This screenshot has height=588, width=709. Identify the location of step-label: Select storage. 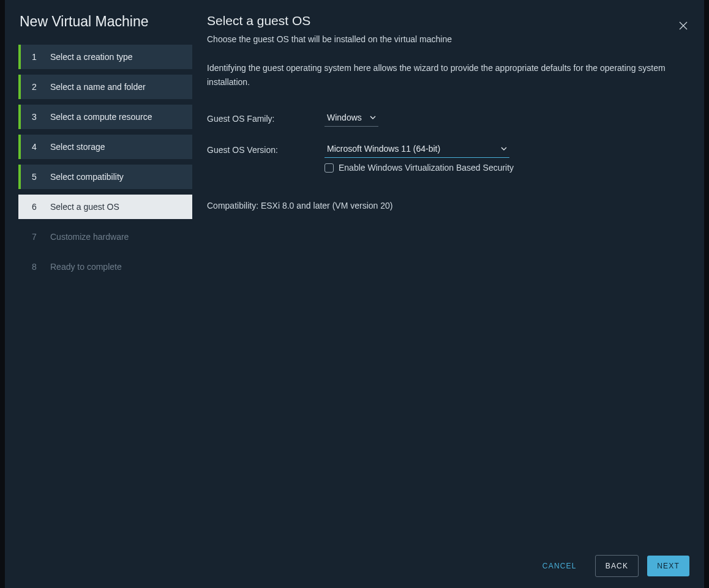
(78, 147).